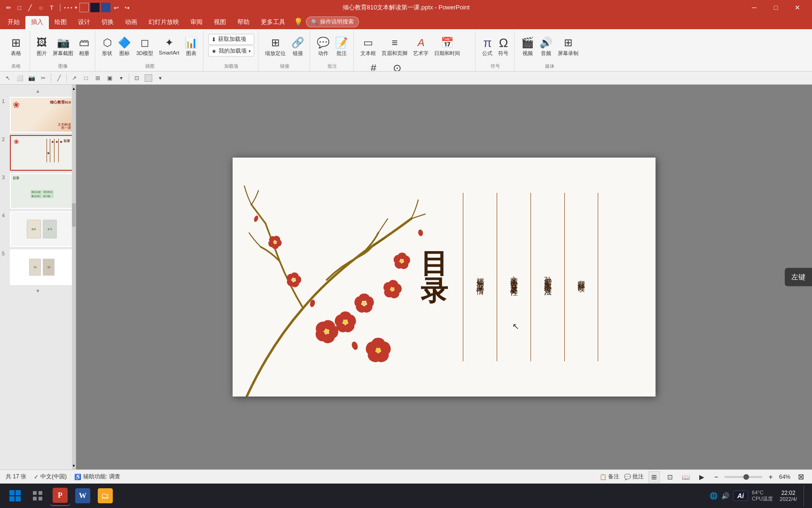 This screenshot has height=508, width=812. Describe the element at coordinates (716, 477) in the screenshot. I see `zoom-minus-btn: −` at that location.